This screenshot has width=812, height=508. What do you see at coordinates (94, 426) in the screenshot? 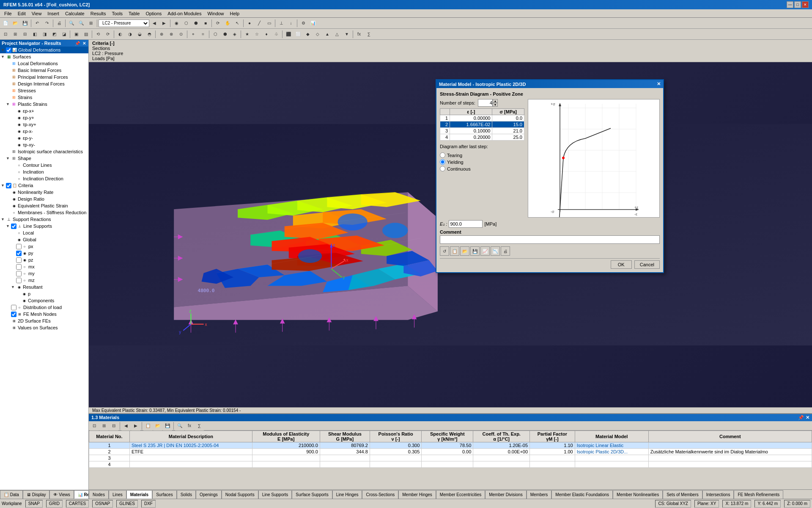
I see `tbl-tb-1: ⊡` at bounding box center [94, 426].